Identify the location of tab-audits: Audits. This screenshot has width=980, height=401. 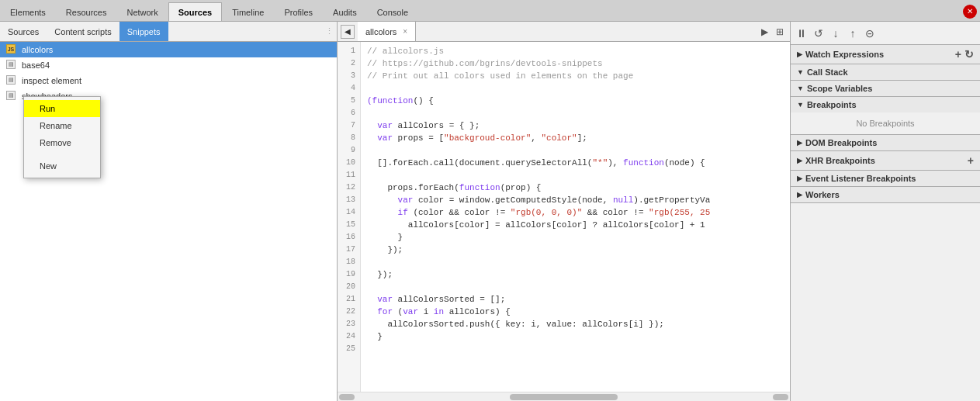
(345, 12).